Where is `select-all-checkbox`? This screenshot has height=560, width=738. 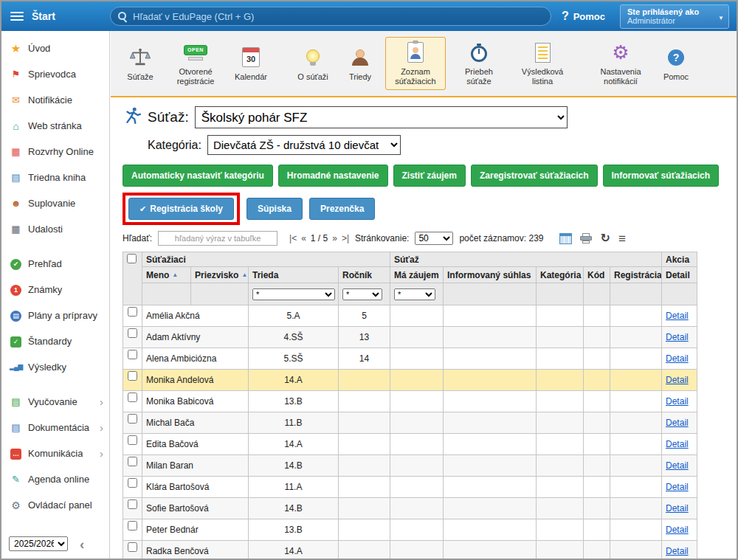
select-all-checkbox is located at coordinates (131, 258).